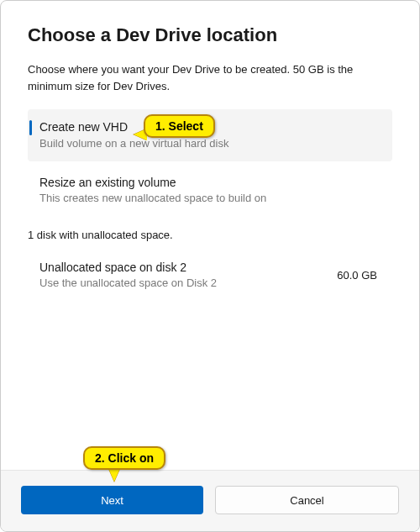 This screenshot has width=420, height=532. I want to click on next-button: Next, so click(113, 500).